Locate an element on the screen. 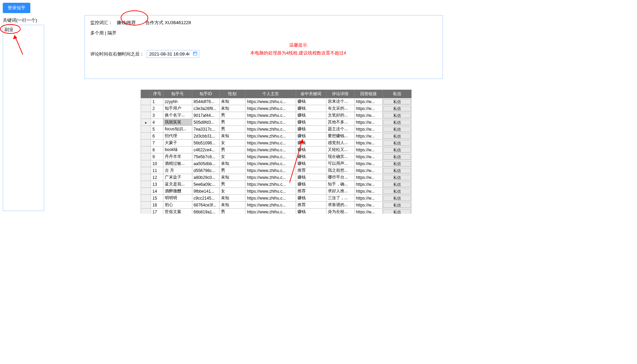 The image size is (637, 364). date-picker is located at coordinates (173, 54).